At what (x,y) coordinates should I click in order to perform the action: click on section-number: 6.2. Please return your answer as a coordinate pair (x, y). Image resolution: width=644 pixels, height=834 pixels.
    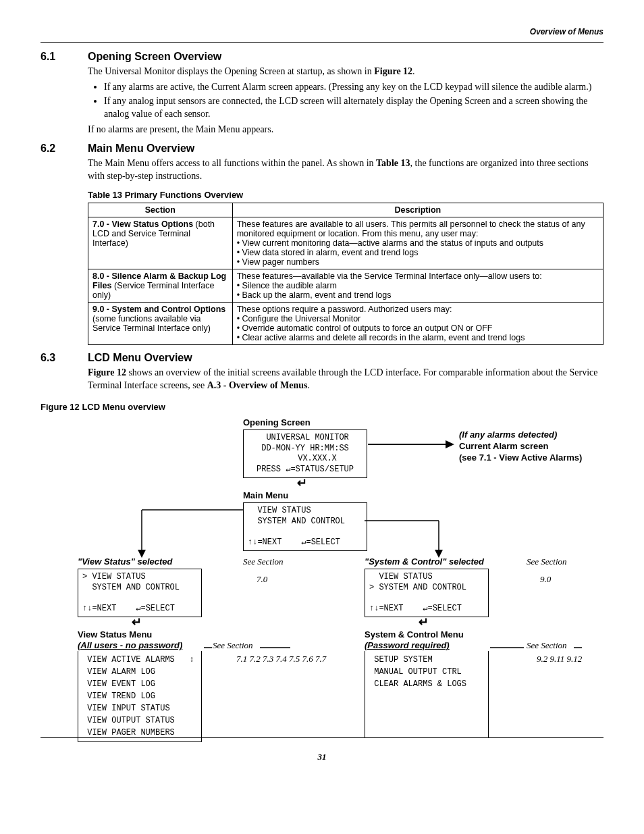
    Looking at the image, I should click on (64, 149).